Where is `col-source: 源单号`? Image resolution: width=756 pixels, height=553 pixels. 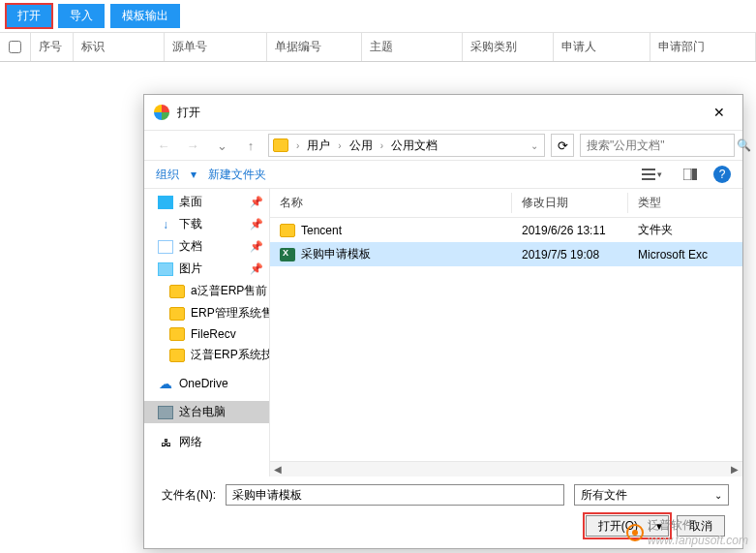
col-source: 源单号 is located at coordinates (216, 46).